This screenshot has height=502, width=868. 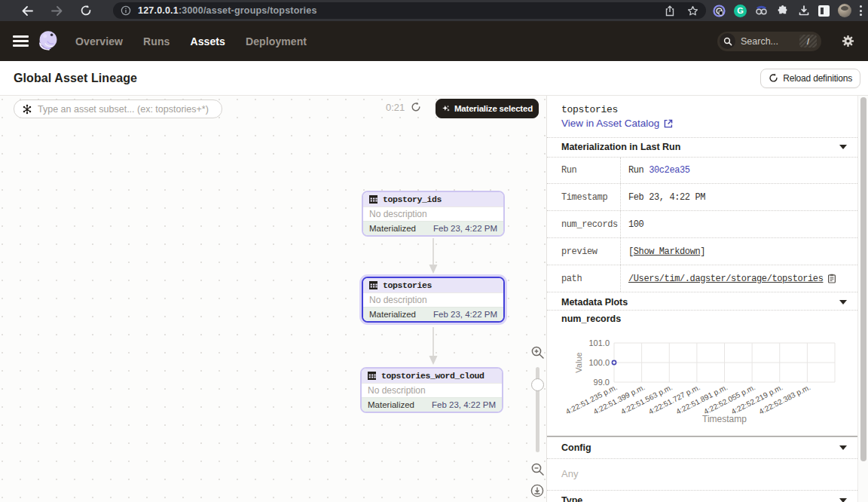 What do you see at coordinates (702, 496) in the screenshot?
I see `section-header-type: Type` at bounding box center [702, 496].